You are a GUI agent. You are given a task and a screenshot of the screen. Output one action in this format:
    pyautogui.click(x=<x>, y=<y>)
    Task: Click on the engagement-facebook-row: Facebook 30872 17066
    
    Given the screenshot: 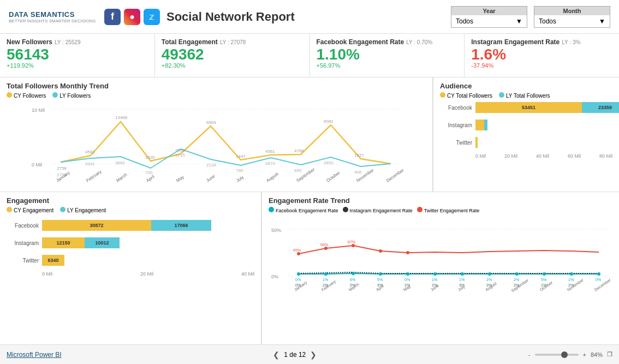 What is the action you would take?
    pyautogui.click(x=130, y=225)
    